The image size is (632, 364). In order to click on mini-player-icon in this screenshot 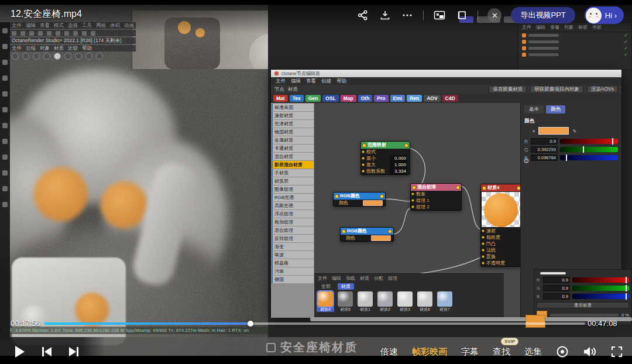, I will do `click(462, 15)`.